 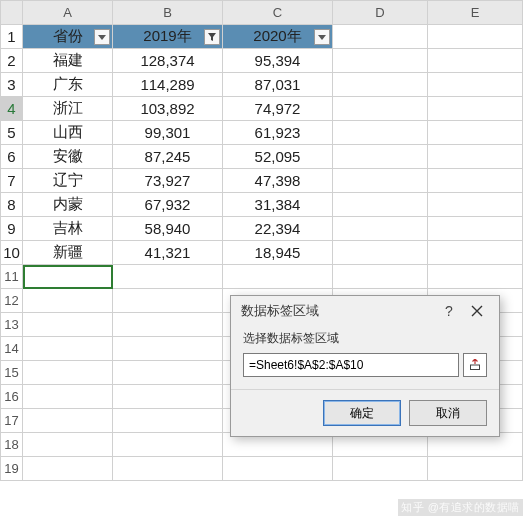 What do you see at coordinates (380, 13) in the screenshot?
I see `col-header-D: D` at bounding box center [380, 13].